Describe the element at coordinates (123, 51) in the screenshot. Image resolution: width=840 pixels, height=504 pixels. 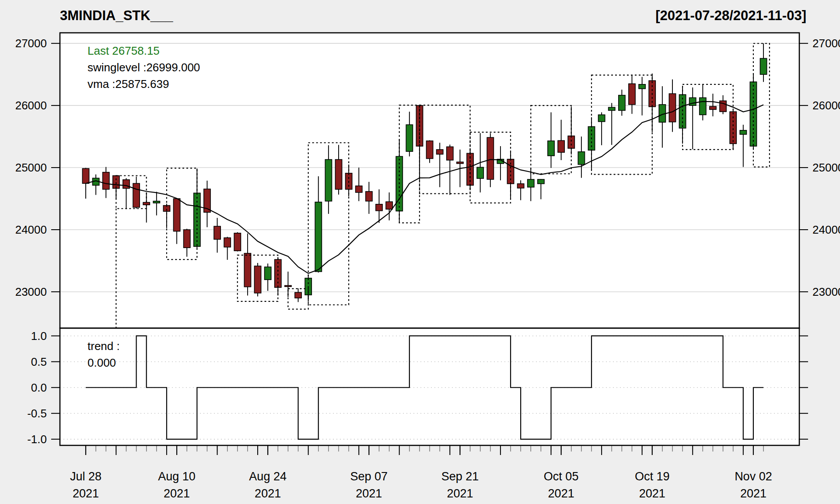
I see `legend-last-value: Last 26758.15` at that location.